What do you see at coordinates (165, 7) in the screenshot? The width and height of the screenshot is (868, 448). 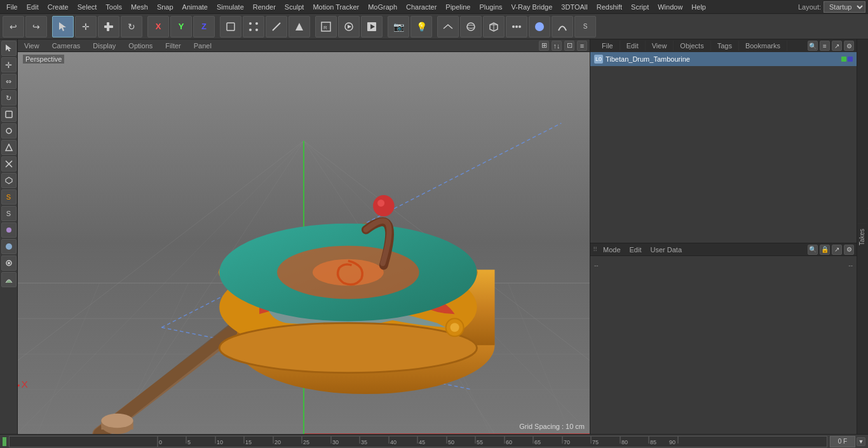 I see `menu-snap: Snap` at bounding box center [165, 7].